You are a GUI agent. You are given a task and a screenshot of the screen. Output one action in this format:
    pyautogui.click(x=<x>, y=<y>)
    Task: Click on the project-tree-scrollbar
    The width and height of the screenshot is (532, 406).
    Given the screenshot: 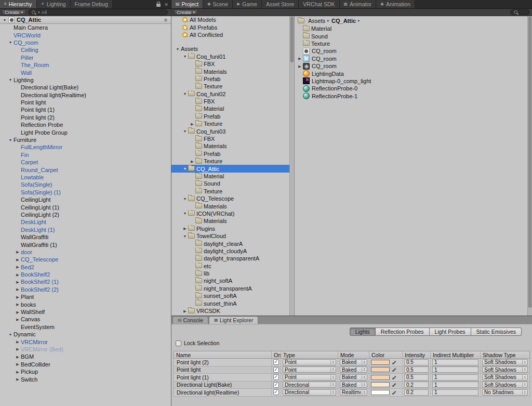 What is the action you would take?
    pyautogui.click(x=292, y=166)
    